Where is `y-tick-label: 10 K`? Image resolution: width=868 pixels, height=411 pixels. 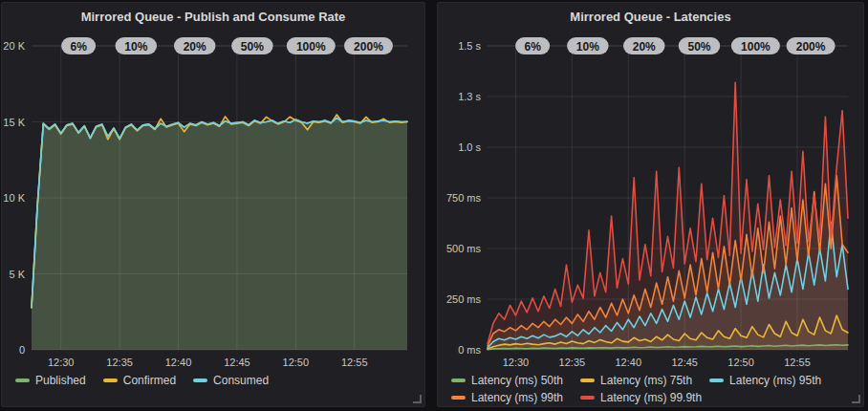
y-tick-label: 10 K is located at coordinates (13, 198).